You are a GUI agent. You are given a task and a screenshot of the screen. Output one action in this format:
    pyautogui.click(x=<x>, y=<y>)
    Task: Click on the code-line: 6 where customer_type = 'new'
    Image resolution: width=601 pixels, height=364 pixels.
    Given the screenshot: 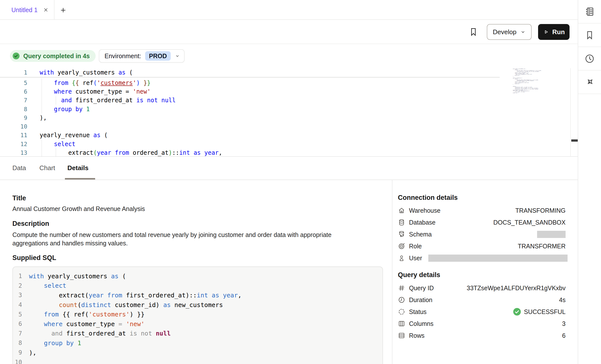 What is the action you would take?
    pyautogui.click(x=198, y=324)
    